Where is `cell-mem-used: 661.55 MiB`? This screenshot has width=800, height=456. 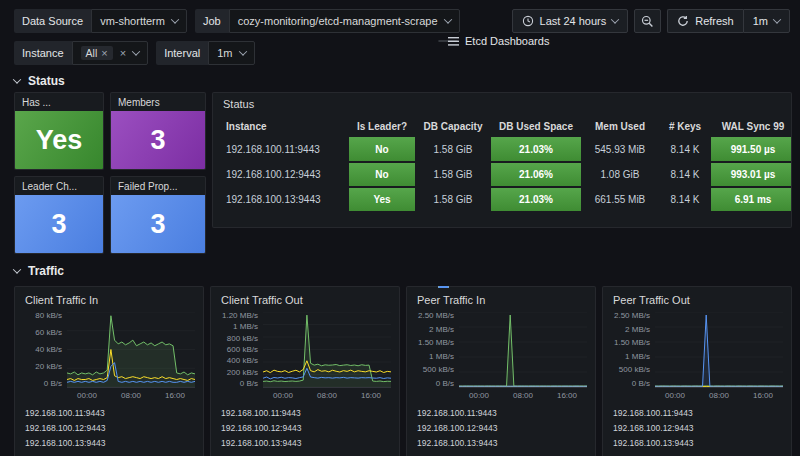 cell-mem-used: 661.55 MiB is located at coordinates (620, 200).